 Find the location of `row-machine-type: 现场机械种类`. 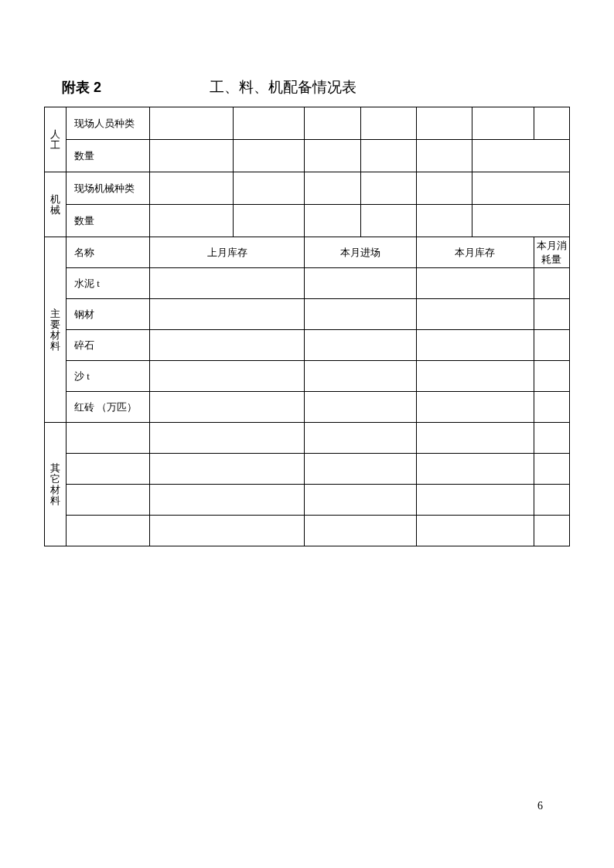

row-machine-type: 现场机械种类 is located at coordinates (108, 189).